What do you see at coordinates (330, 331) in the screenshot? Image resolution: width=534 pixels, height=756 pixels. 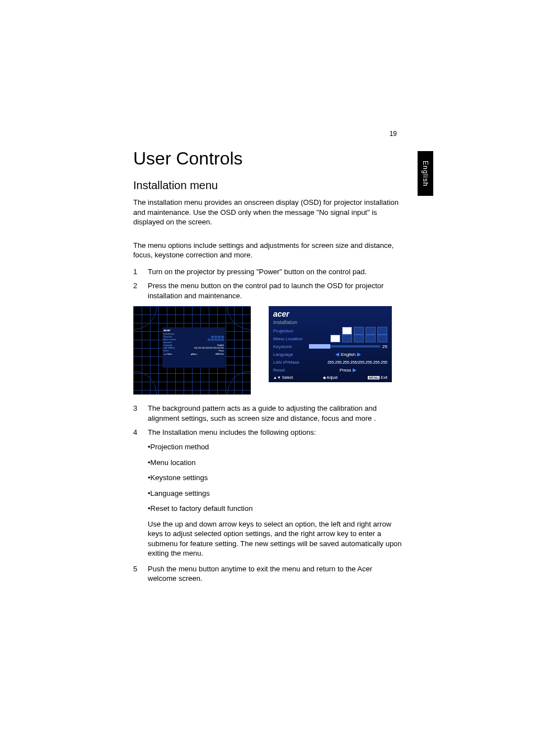 I see `osd-row-projection: Projection` at bounding box center [330, 331].